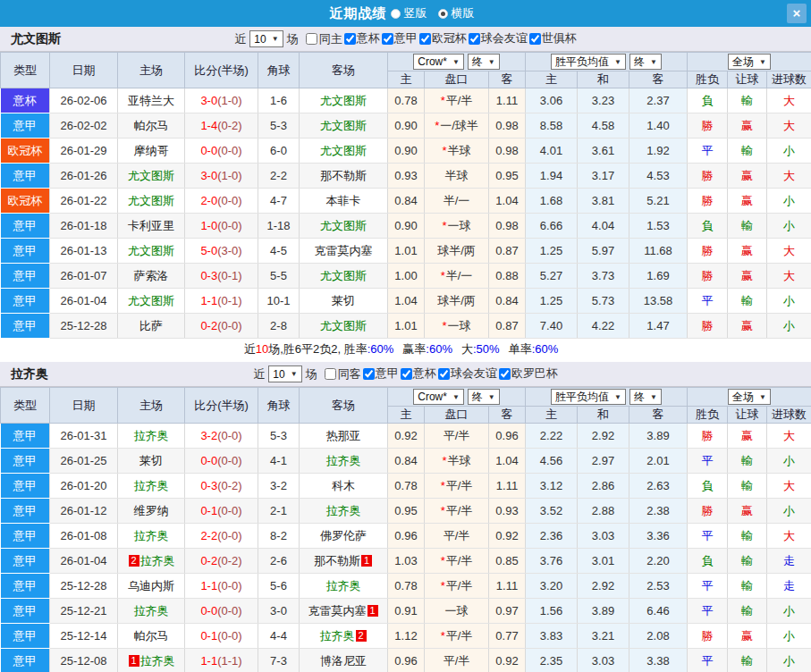 This screenshot has height=672, width=811. What do you see at coordinates (604, 660) in the screenshot?
I see `avg-draw: 3.03` at bounding box center [604, 660].